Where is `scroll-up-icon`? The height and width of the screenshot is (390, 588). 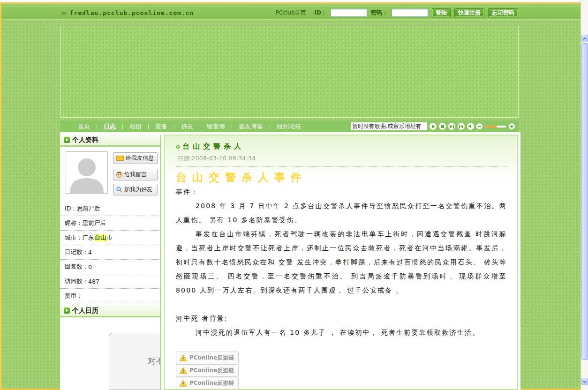 scroll-up-icon is located at coordinates (585, 38).